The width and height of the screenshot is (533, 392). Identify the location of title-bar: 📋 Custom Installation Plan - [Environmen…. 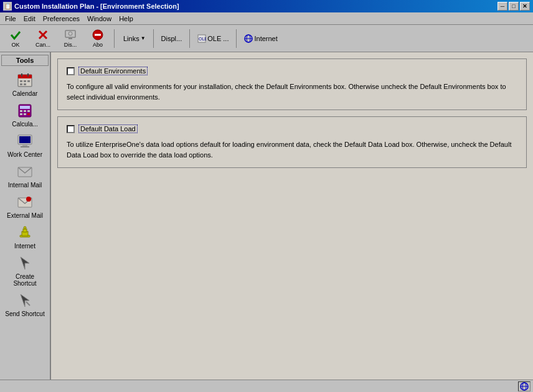
(266, 6).